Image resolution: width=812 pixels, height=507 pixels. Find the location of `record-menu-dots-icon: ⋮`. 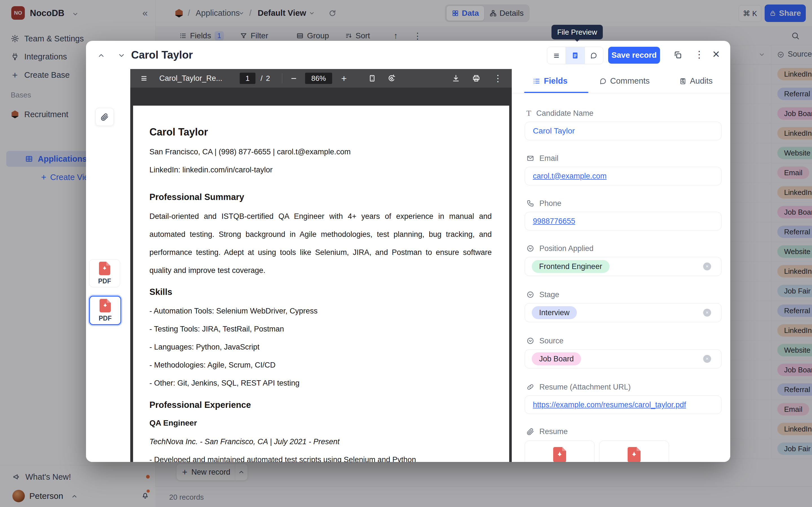

record-menu-dots-icon: ⋮ is located at coordinates (699, 54).